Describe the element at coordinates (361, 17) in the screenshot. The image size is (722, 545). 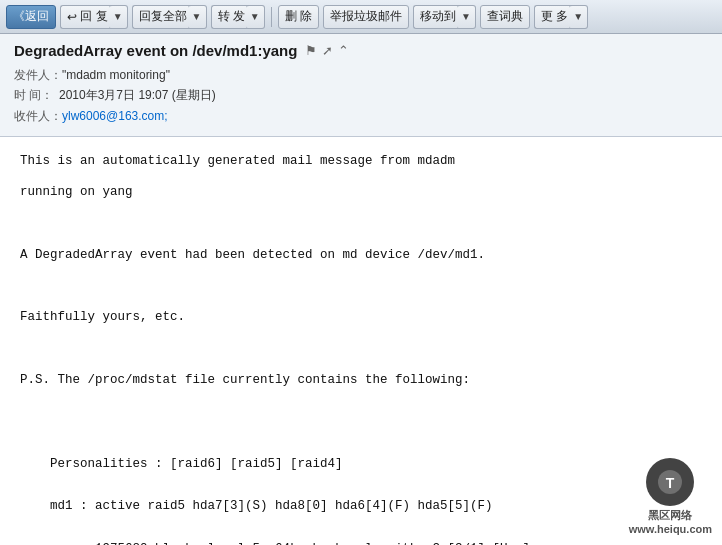
I see `toolbar: 《返回 ↩ 回 复 ▼ 回复全部 ▼ 转 发 ▼ 删 除 举报垃圾邮件 移动到 …` at that location.